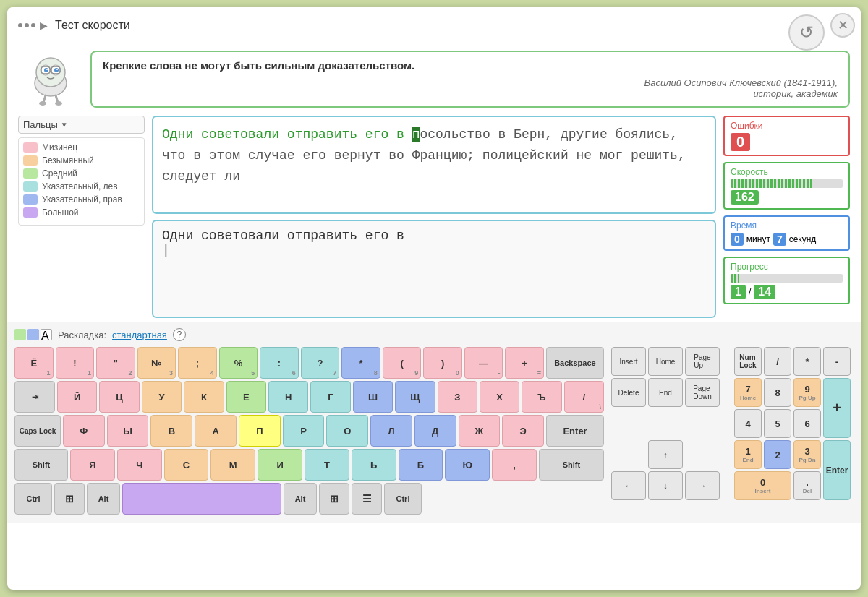 The width and height of the screenshot is (868, 597). I want to click on key-num-dot: .Del, so click(807, 486).